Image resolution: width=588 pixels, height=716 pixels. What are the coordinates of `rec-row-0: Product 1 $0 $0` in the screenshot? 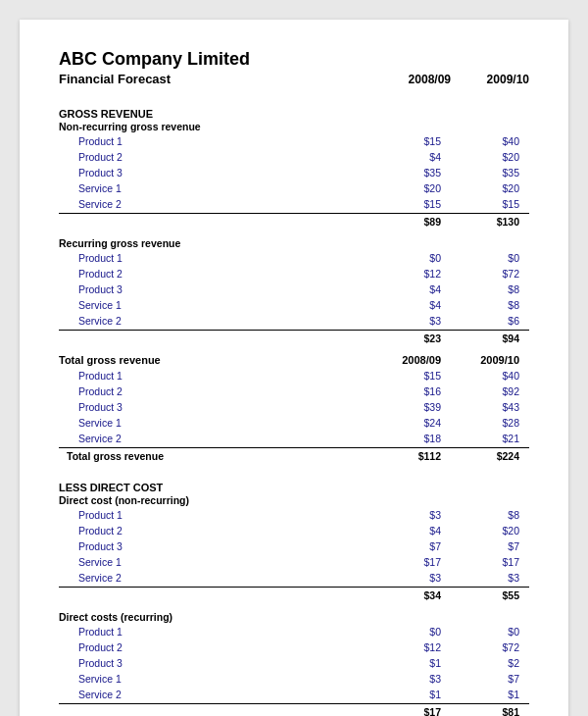 It's located at (294, 258).